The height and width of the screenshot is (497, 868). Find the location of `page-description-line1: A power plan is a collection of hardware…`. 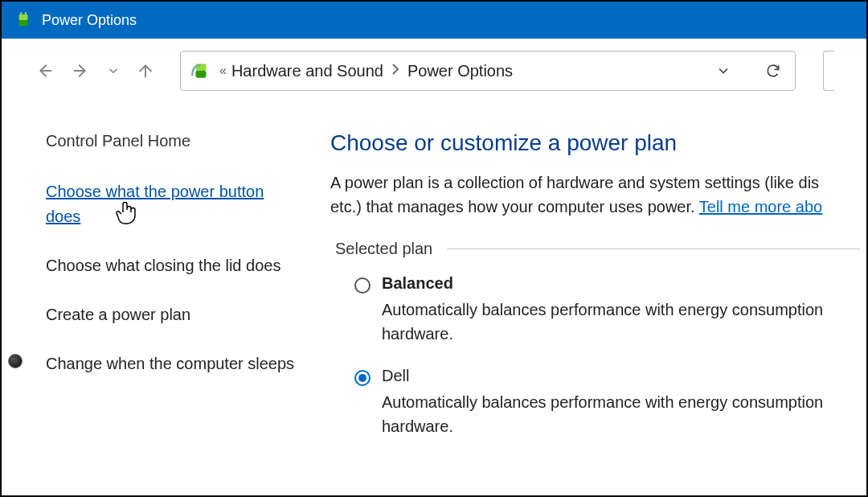

page-description-line1: A power plan is a collection of hardware… is located at coordinates (575, 183).